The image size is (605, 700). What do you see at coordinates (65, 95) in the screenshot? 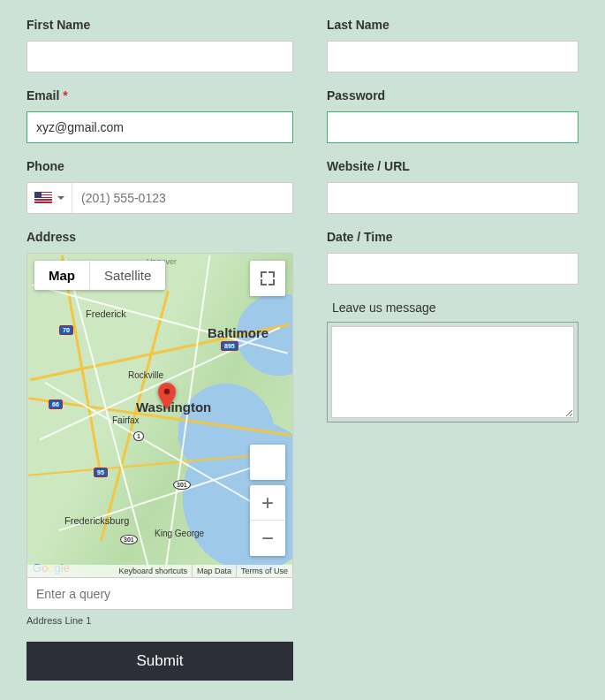
I see `required-marker: *` at bounding box center [65, 95].